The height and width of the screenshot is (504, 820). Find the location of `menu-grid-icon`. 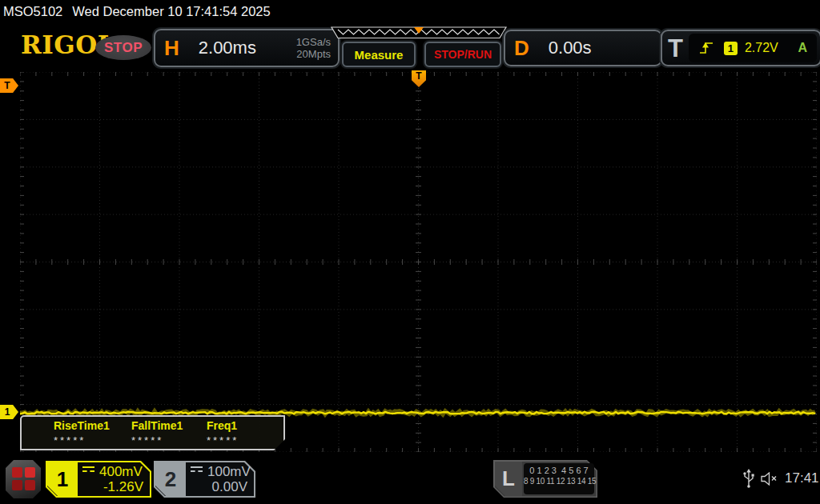

menu-grid-icon is located at coordinates (24, 479).